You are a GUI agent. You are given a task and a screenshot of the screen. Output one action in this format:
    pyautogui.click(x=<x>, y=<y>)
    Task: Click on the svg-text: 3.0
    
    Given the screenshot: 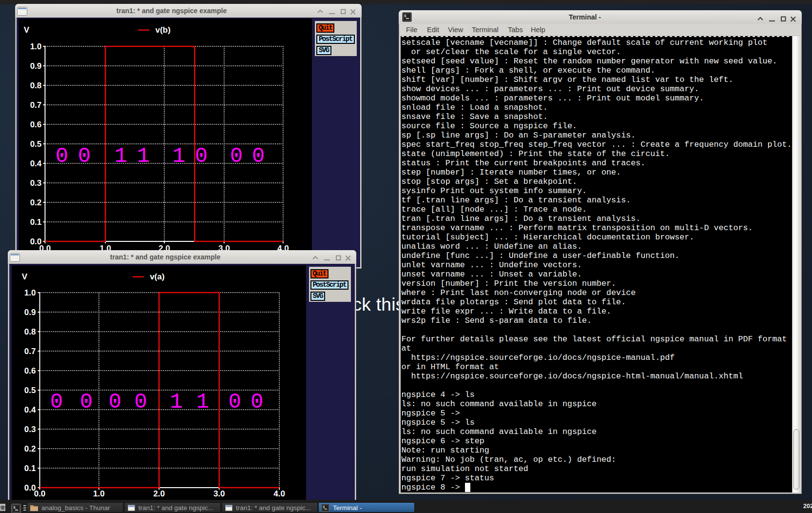 What is the action you would take?
    pyautogui.click(x=219, y=493)
    